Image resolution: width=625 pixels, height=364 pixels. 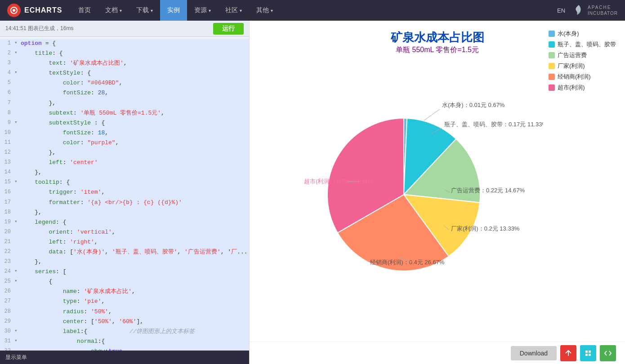 I want to click on navbar: ECHARTS 首页 文档▾ 下载▾ 实例 资源▾ 社区▾ 其他▾ EN APA…, so click(x=312, y=10).